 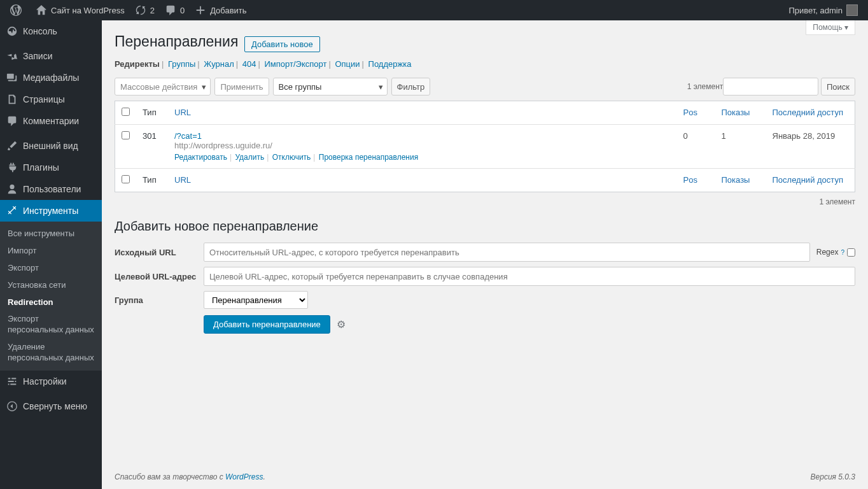 I want to click on tab-redirects: Редиректы, so click(x=137, y=64).